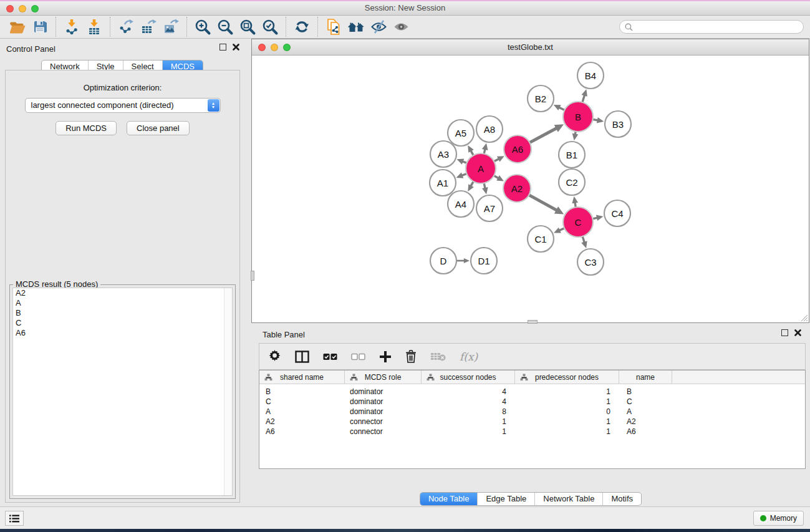  What do you see at coordinates (489, 208) in the screenshot?
I see `graph-node-A7: A7` at bounding box center [489, 208].